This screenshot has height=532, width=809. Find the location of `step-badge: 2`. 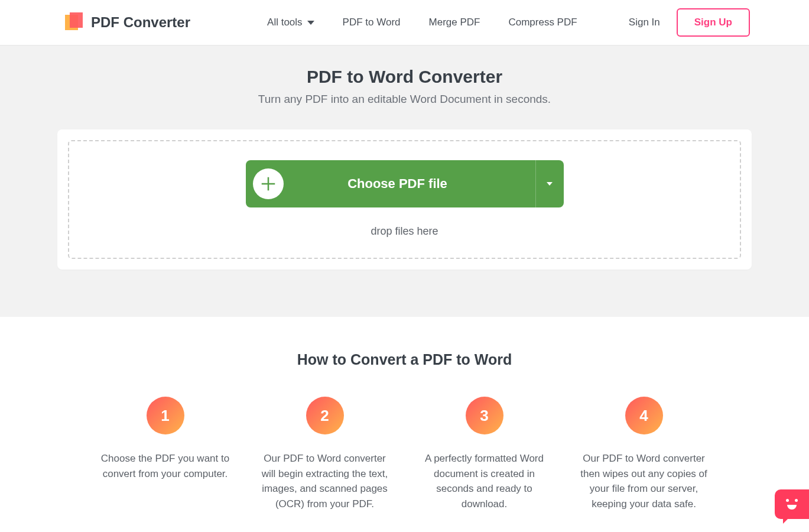

step-badge: 2 is located at coordinates (325, 416).